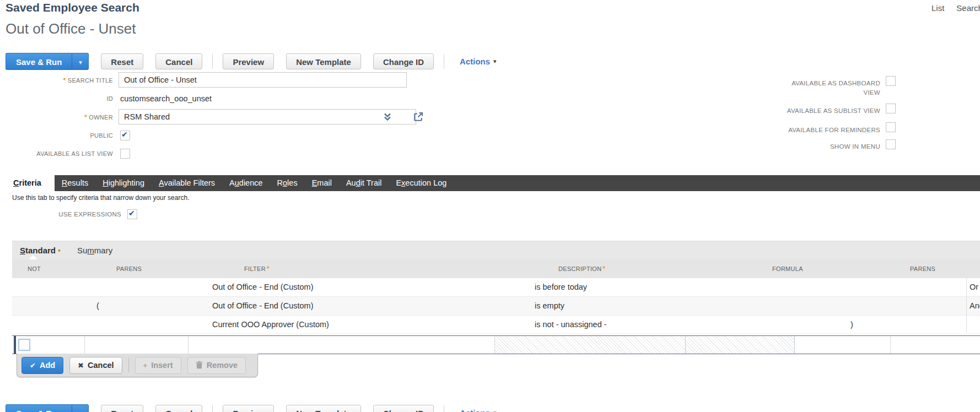 The width and height of the screenshot is (980, 412). Describe the element at coordinates (938, 8) in the screenshot. I see `utility-link-list: List` at that location.